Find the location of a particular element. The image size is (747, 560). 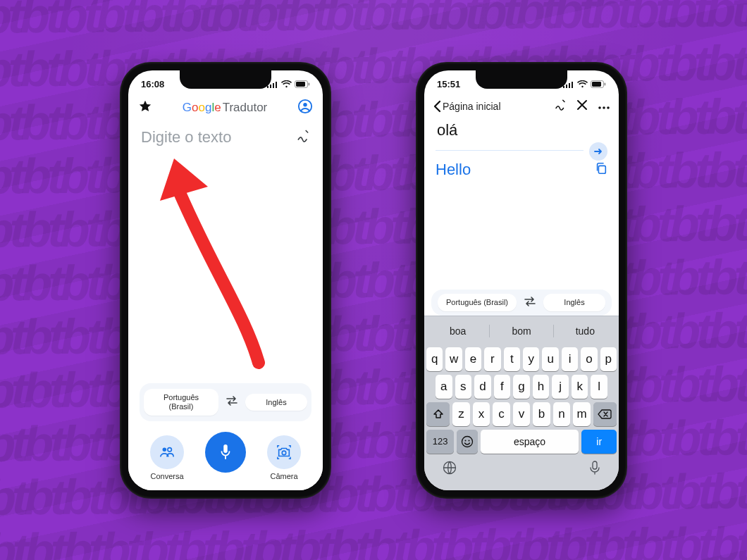

numbers-key: 123 is located at coordinates (440, 442).